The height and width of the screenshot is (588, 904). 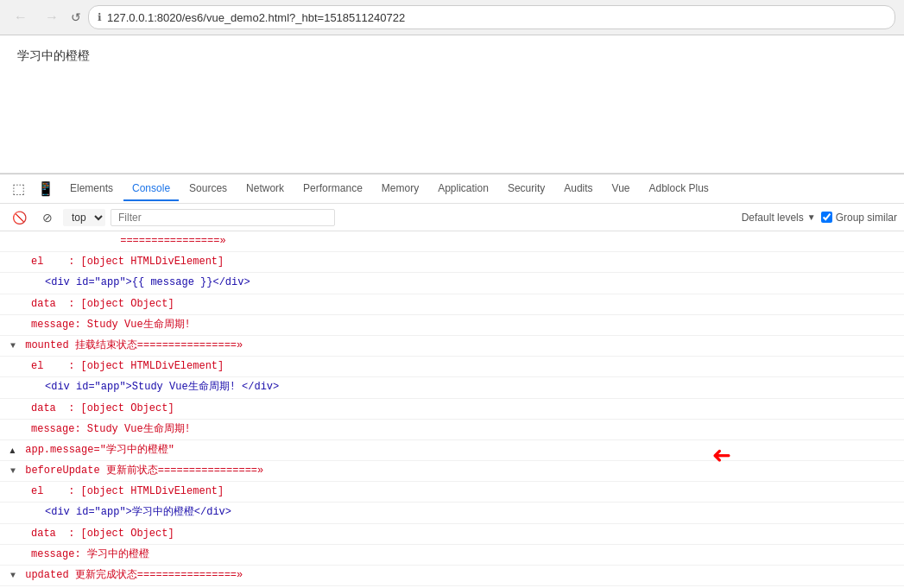 I want to click on tab-adblock: Adblock Plus, so click(x=679, y=189).